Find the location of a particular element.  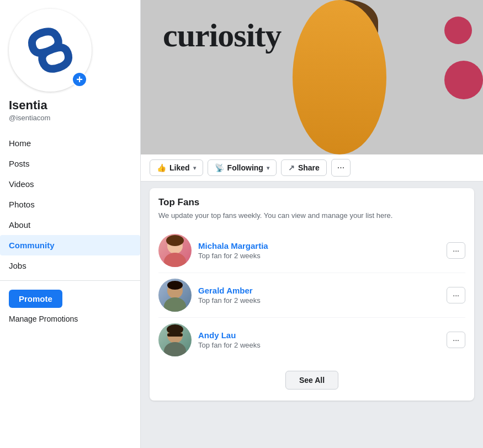

fan-sub-3: Top fan for 2 weeks is located at coordinates (319, 345).